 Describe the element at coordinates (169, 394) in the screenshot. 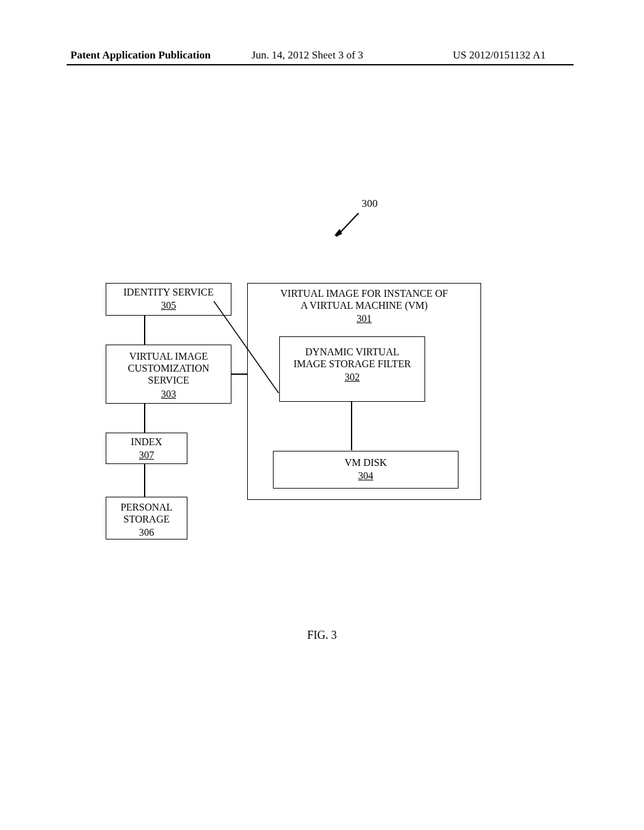

I see `box-number: 303` at that location.